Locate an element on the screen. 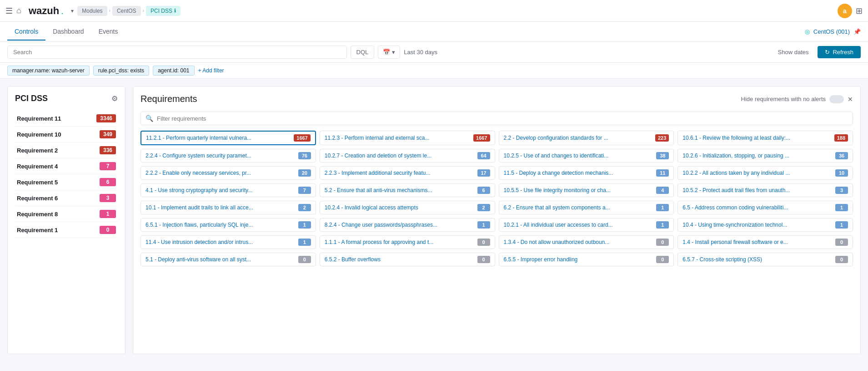 The image size is (868, 371). home-icon: ⌂ is located at coordinates (19, 11).